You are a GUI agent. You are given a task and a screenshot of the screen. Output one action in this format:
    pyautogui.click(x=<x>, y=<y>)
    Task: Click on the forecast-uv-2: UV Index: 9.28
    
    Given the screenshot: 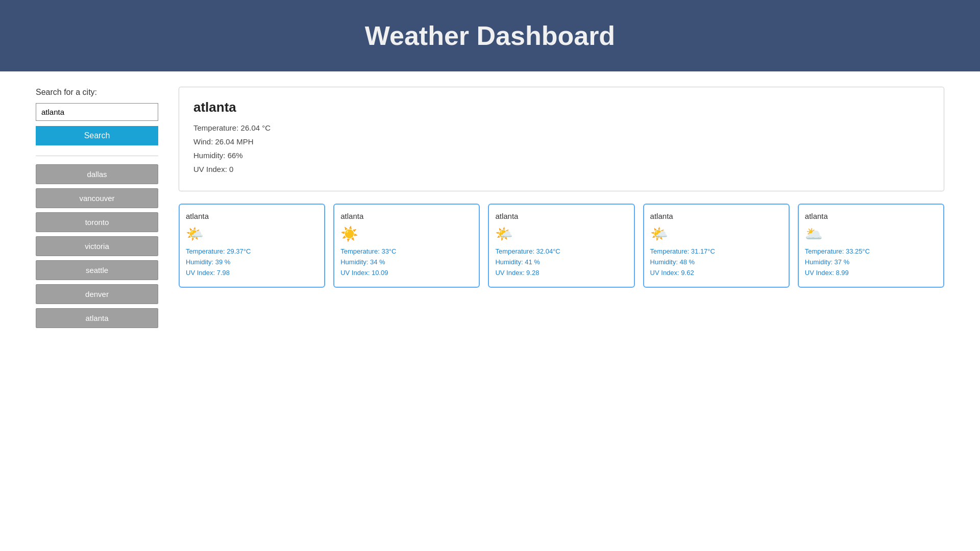 What is the action you would take?
    pyautogui.click(x=561, y=272)
    